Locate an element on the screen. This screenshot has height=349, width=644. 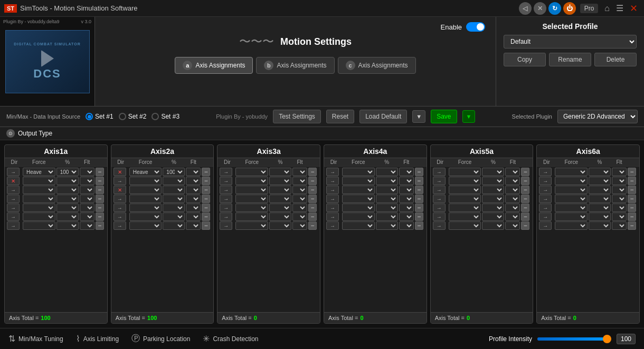
pct-select: 100 is located at coordinates (174, 172).